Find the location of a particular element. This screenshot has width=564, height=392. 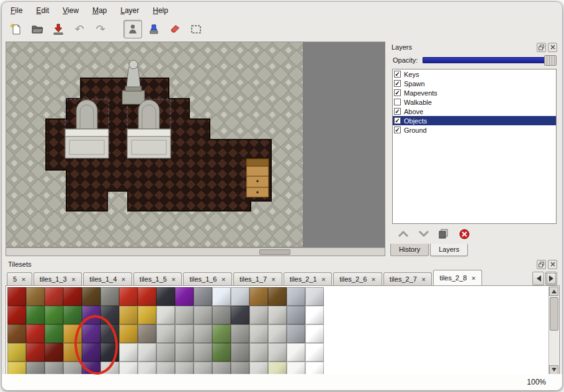

menu-layer: Layer is located at coordinates (130, 11).